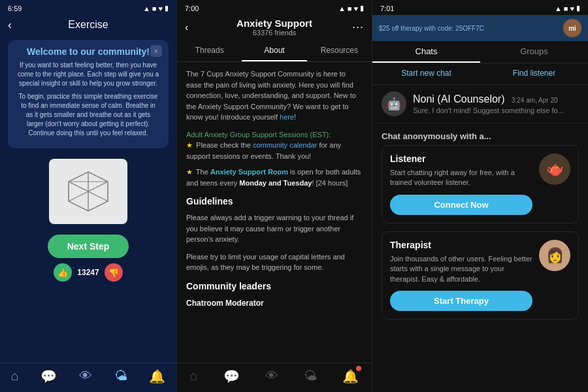  Describe the element at coordinates (48, 376) in the screenshot. I see `nav-chat-1: 💬` at that location.